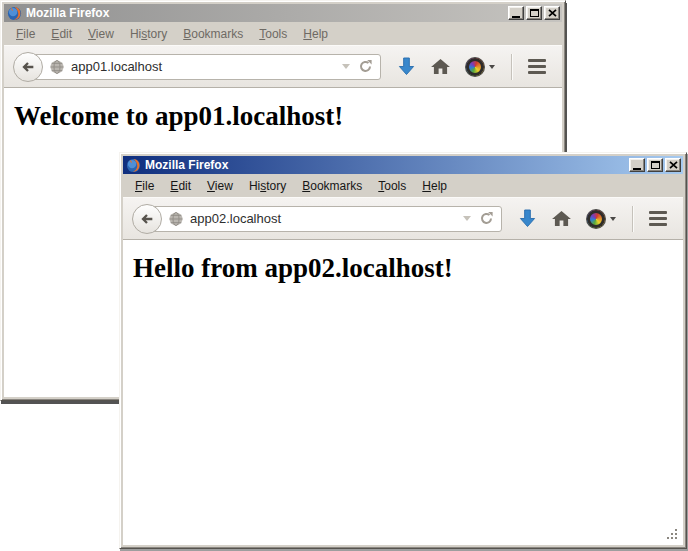 The width and height of the screenshot is (688, 551). Describe the element at coordinates (204, 67) in the screenshot. I see `url-bar: app01.localhost` at that location.